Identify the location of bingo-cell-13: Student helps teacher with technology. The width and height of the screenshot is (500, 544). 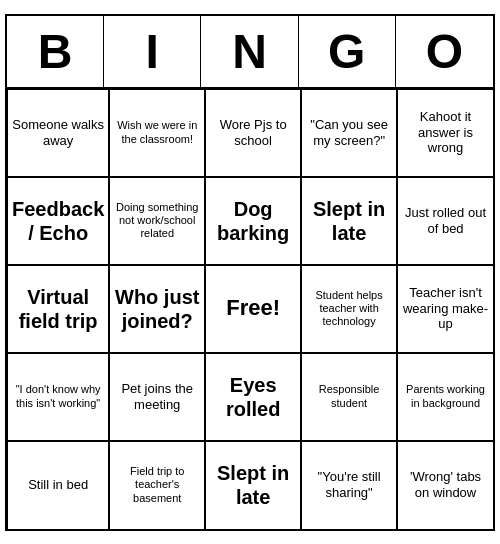
(349, 309).